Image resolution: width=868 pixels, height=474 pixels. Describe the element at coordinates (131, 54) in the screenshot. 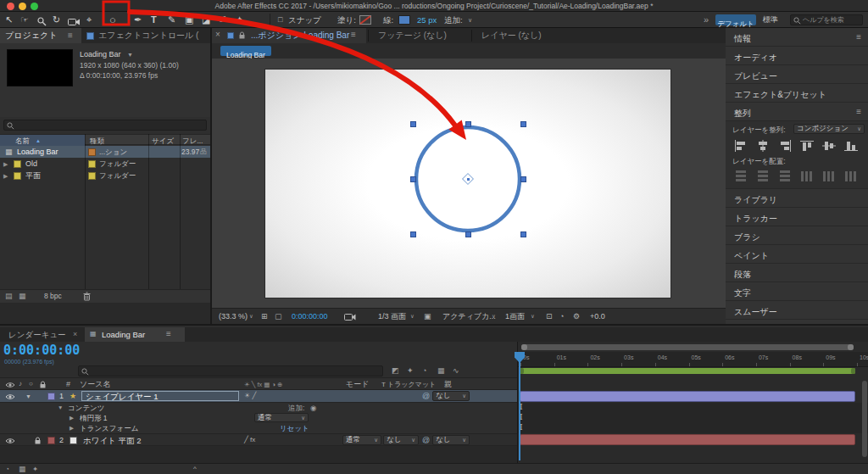

I see `item-name-twirl-icon: ▼` at that location.